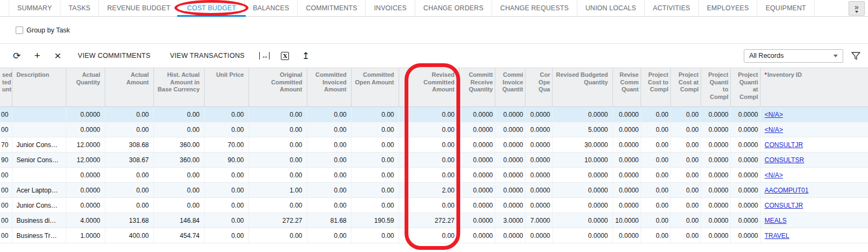 Image resolution: width=868 pixels, height=252 pixels. What do you see at coordinates (611, 8) in the screenshot?
I see `tab-union-locals: UNION LOCALS` at bounding box center [611, 8].